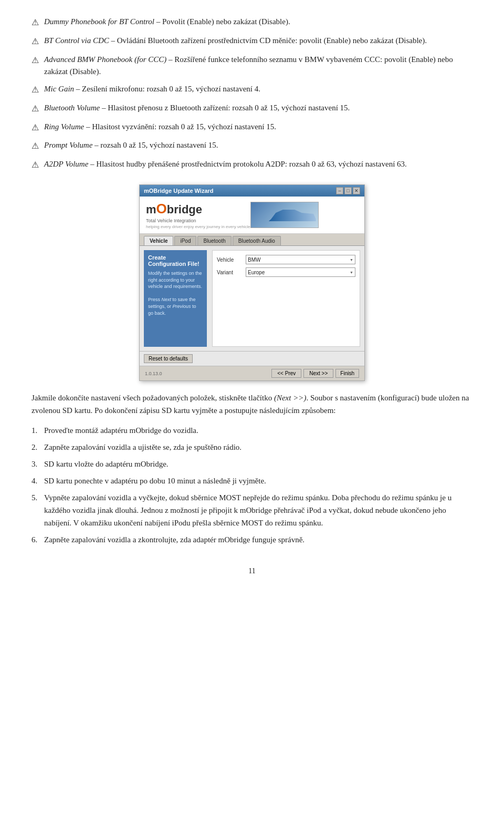 The width and height of the screenshot is (504, 815). What do you see at coordinates (68, 145) in the screenshot?
I see `bullet-italic: Prompt Volume` at bounding box center [68, 145].